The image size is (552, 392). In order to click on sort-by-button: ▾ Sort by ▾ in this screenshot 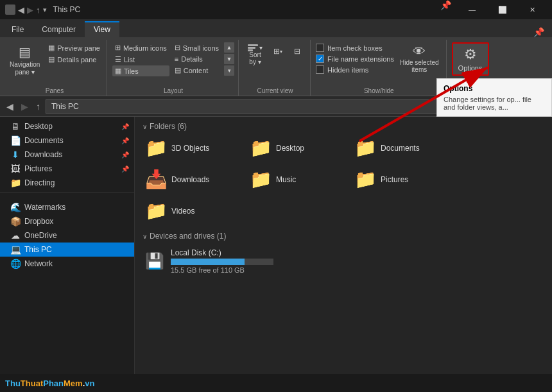, I will do `click(255, 55)`.